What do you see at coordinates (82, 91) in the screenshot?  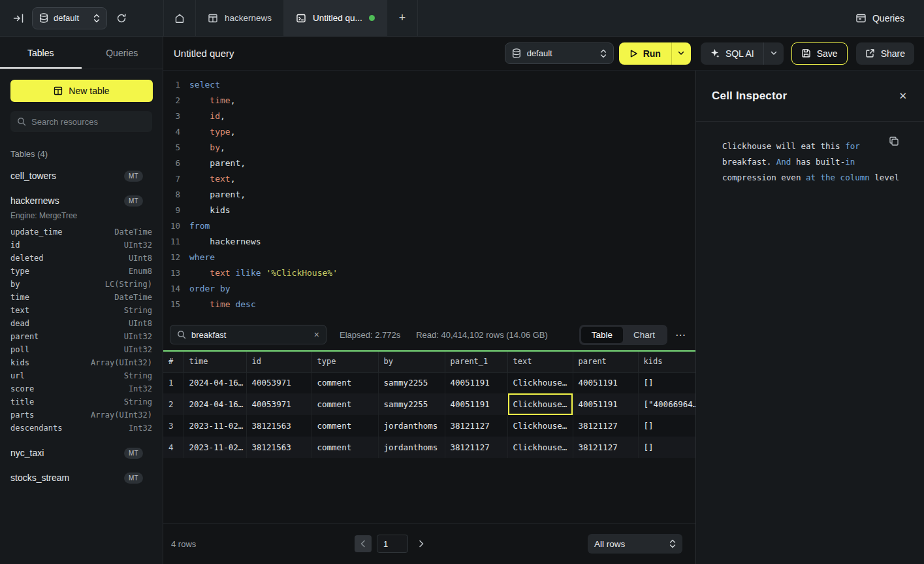 I see `new-table-button: New table` at bounding box center [82, 91].